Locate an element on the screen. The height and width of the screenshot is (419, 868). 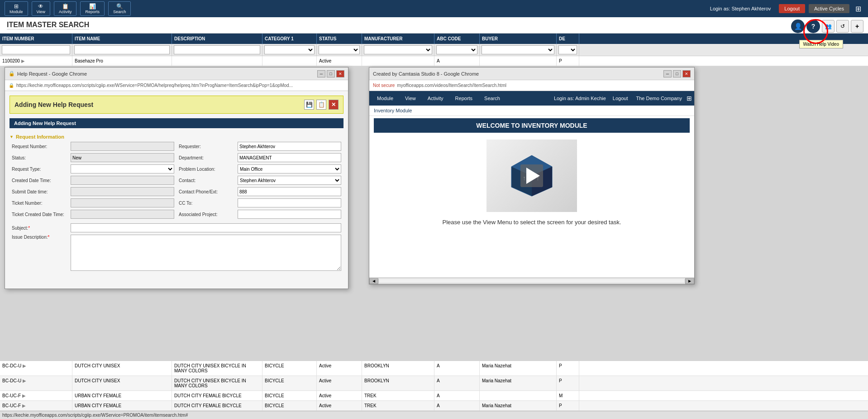
grid-icon-btn: ⊞ is located at coordinates (858, 9).